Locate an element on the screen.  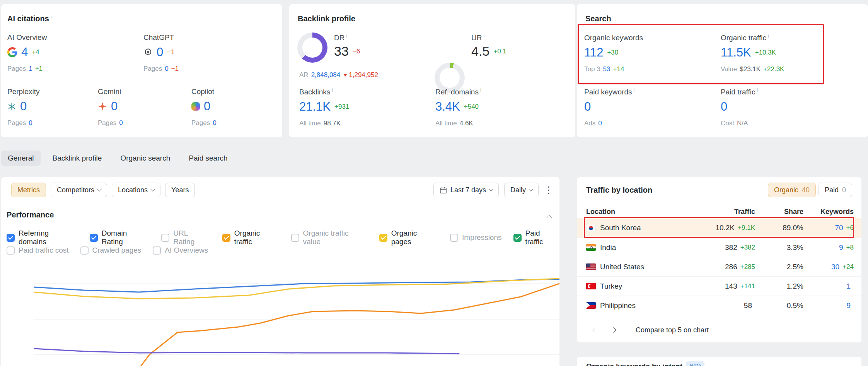
checkbox-paid-traffic: Paid traffic is located at coordinates (537, 238).